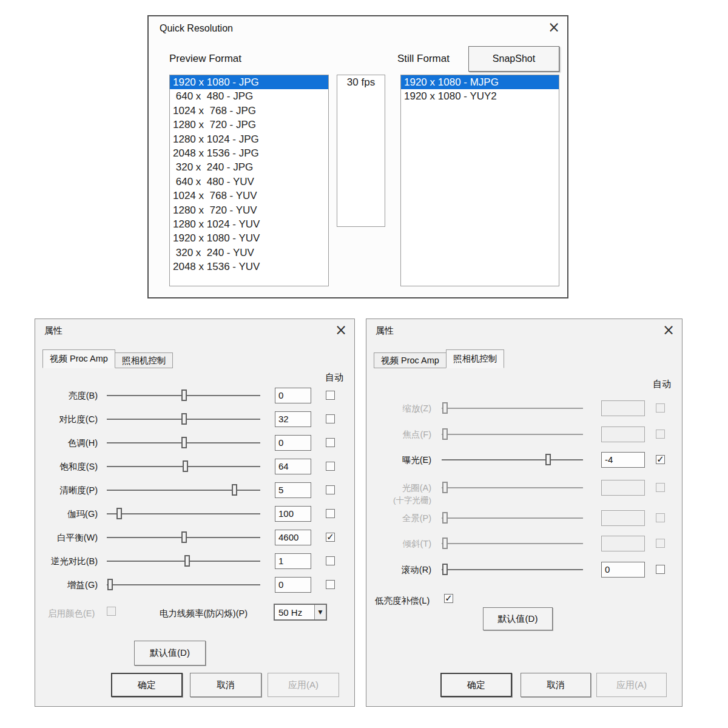 The height and width of the screenshot is (728, 728). What do you see at coordinates (249, 238) in the screenshot?
I see `list-item: 1920 x 1080 - YUV` at bounding box center [249, 238].